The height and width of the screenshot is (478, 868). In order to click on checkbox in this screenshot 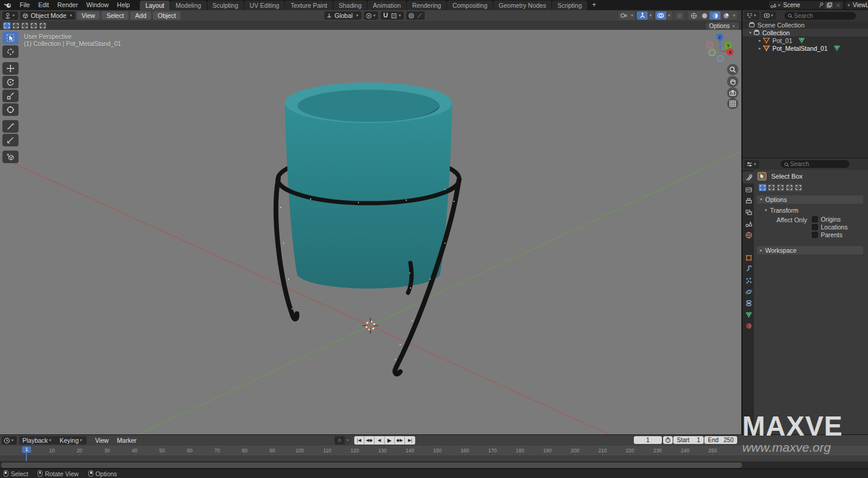, I will do `click(815, 219)`.